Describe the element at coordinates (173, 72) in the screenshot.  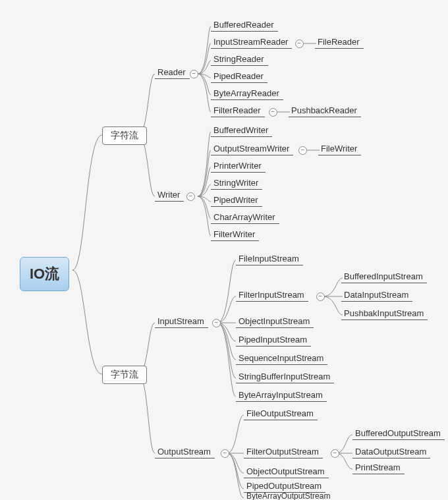
I see `node-reader: Reader` at that location.